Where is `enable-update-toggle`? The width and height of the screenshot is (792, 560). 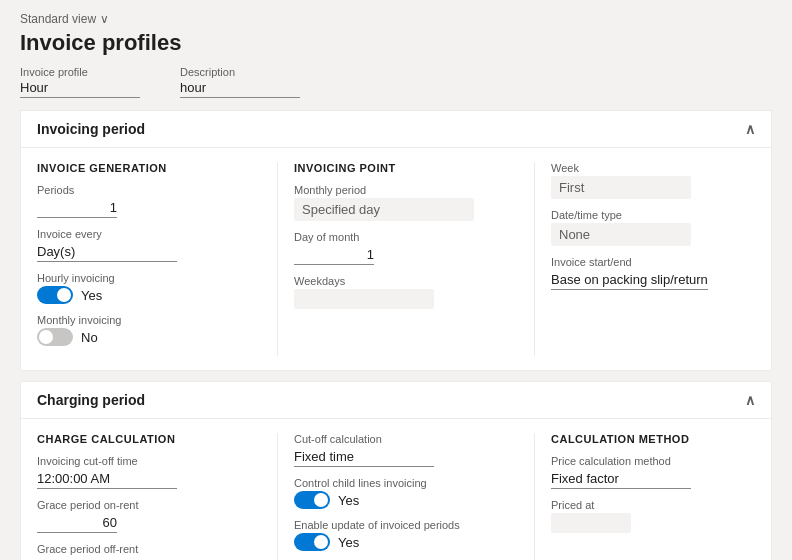
enable-update-toggle is located at coordinates (312, 542).